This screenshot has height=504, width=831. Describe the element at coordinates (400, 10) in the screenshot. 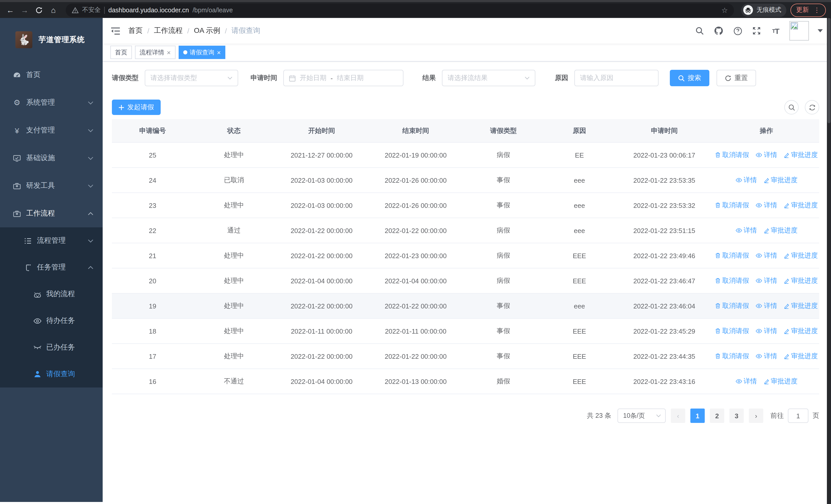

I see `address-bar: 不安全 dashboard.yudao.iocoder.cn/bpm/oa/le…` at that location.